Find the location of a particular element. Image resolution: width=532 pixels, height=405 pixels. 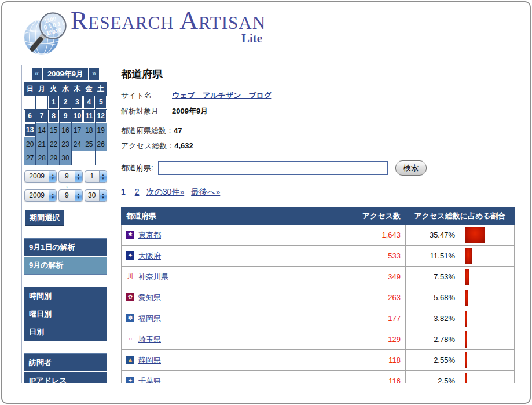

calendar-day-link: 1 is located at coordinates (53, 102).